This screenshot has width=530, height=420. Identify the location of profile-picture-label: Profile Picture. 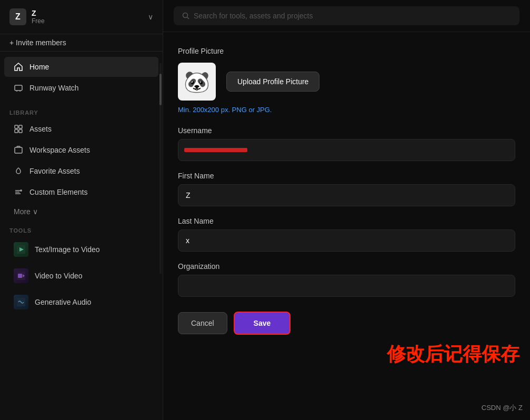
(346, 51).